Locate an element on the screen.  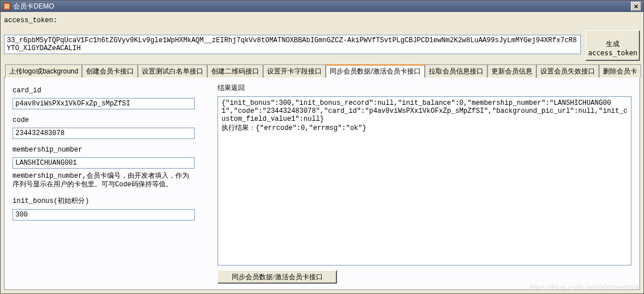
tab-upload-logo: 上传logo或background is located at coordinates (43, 71).